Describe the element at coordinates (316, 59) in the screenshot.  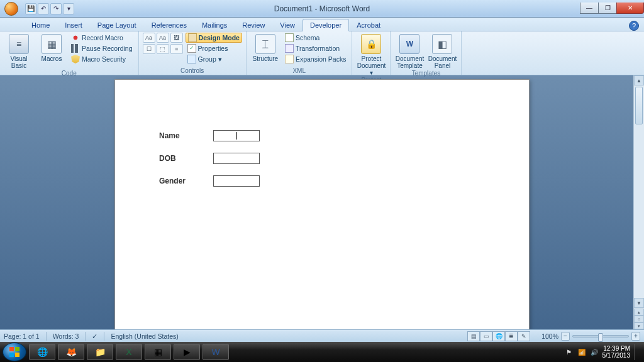
I see `expansion-packs-button: Expansion Packs` at that location.